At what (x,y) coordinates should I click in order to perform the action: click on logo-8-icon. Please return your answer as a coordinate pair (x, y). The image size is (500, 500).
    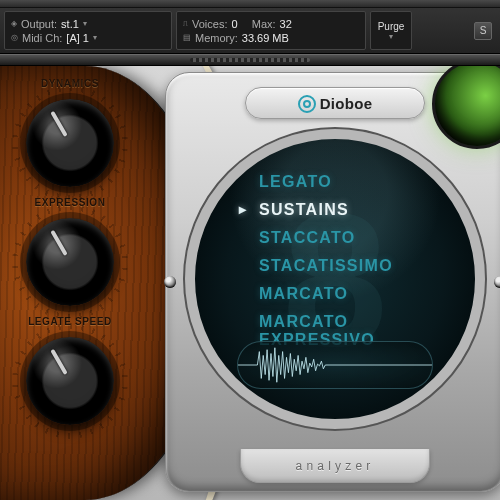
    Looking at the image, I should click on (307, 104).